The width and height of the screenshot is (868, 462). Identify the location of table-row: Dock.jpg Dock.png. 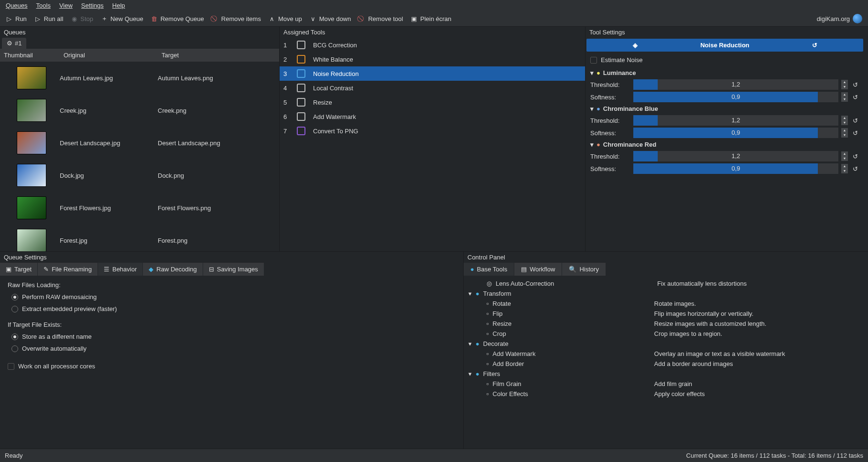
(140, 175).